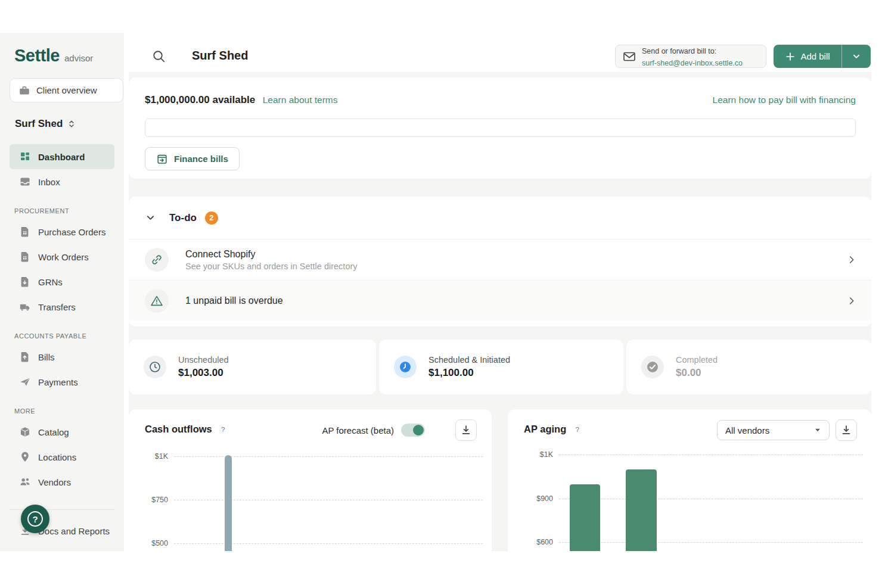 The image size is (882, 588). What do you see at coordinates (62, 182) in the screenshot?
I see `sidebar-item-inbox: Inbox` at bounding box center [62, 182].